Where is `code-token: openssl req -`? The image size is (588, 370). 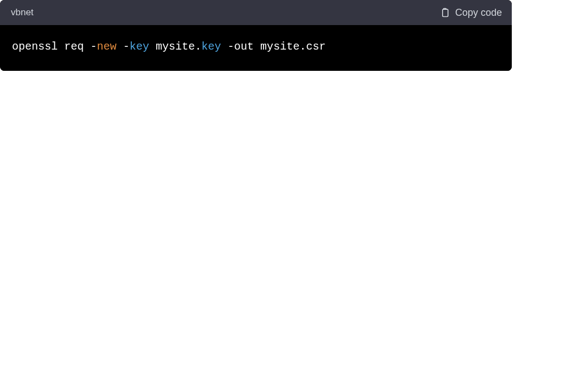 code-token: openssl req - is located at coordinates (54, 47).